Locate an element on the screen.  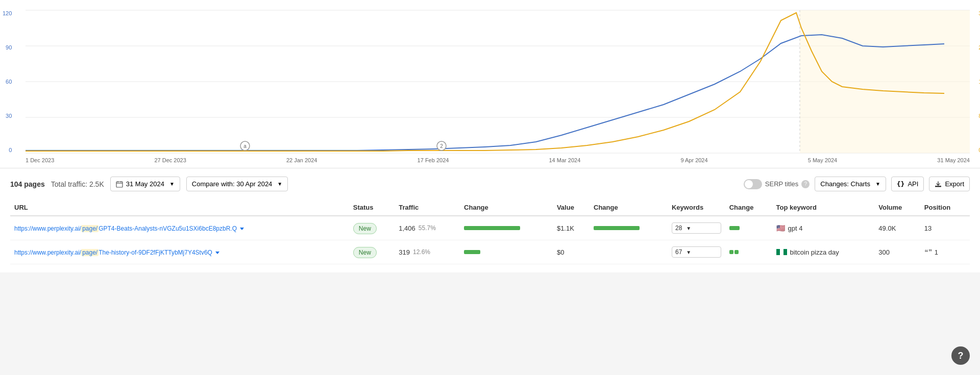
compare-button: Compare with: 30 Apr 2024 ▼ is located at coordinates (237, 184).